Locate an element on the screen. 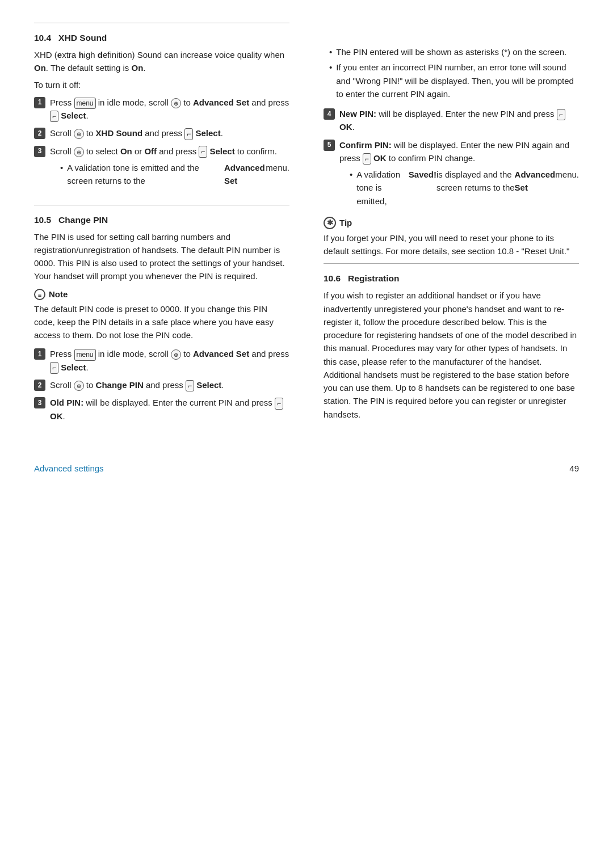 The height and width of the screenshot is (868, 613). divider-pin is located at coordinates (162, 205).